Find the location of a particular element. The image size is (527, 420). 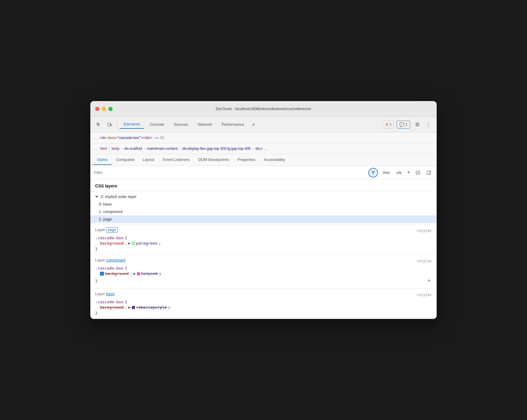

tab-console: Console is located at coordinates (157, 125).